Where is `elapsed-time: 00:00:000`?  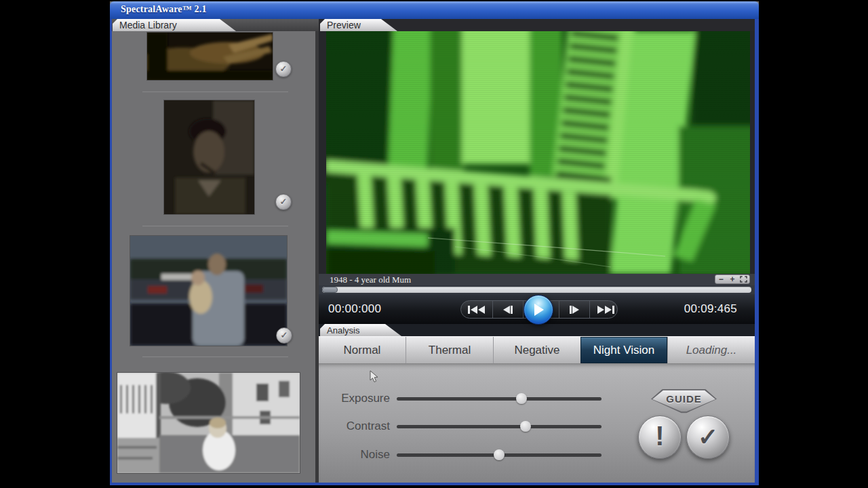
elapsed-time: 00:00:000 is located at coordinates (355, 309).